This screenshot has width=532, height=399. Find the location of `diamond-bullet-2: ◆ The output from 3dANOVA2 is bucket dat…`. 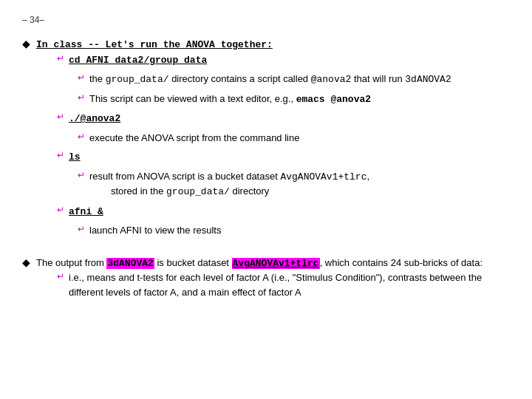

diamond-bullet-2: ◆ The output from 3dANOVA2 is bucket dat… is located at coordinates (266, 280).